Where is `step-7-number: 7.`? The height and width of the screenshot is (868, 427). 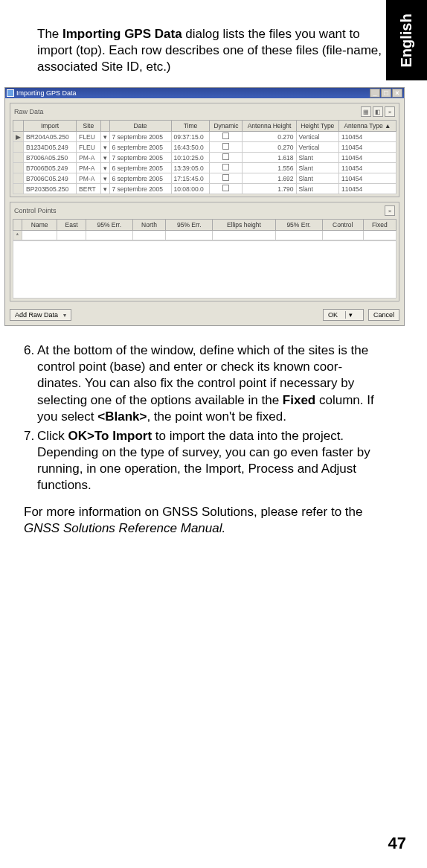
step-7-number: 7. is located at coordinates (30, 461).